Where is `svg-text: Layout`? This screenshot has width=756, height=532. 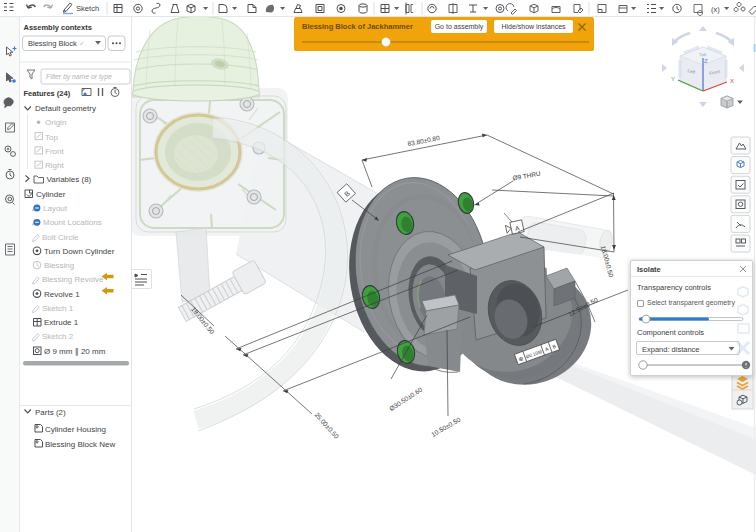
svg-text: Layout is located at coordinates (56, 208).